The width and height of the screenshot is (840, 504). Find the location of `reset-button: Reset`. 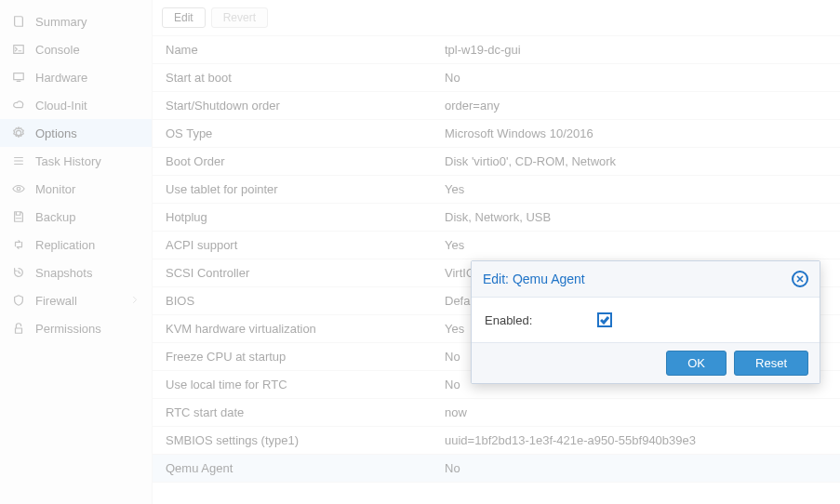

reset-button: Reset is located at coordinates (771, 363).